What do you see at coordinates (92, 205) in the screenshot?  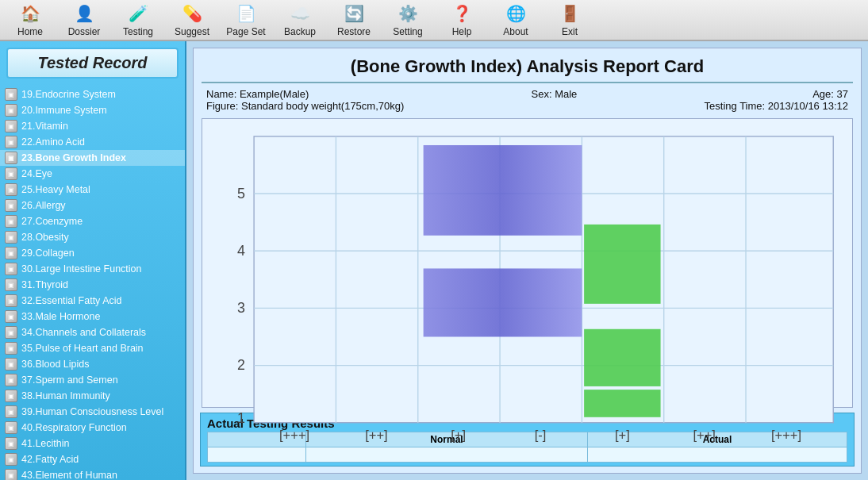 I see `sidebar-item-26: ▣26.Allergy` at bounding box center [92, 205].